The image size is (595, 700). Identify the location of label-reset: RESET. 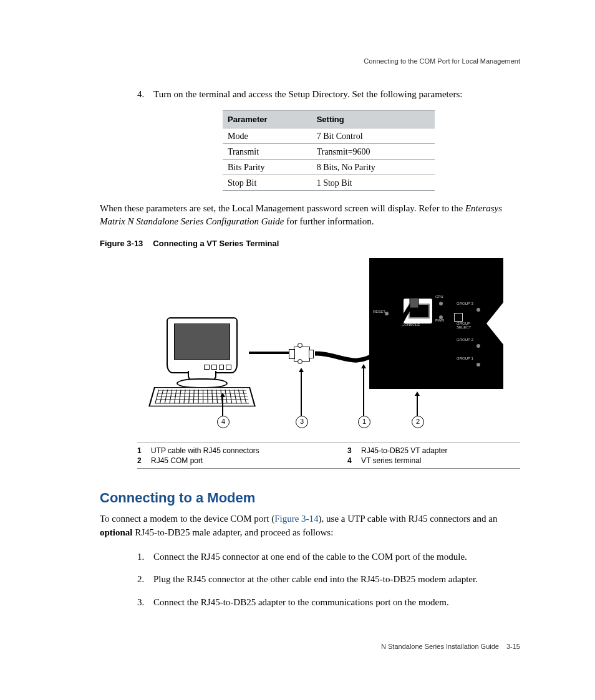
(379, 312).